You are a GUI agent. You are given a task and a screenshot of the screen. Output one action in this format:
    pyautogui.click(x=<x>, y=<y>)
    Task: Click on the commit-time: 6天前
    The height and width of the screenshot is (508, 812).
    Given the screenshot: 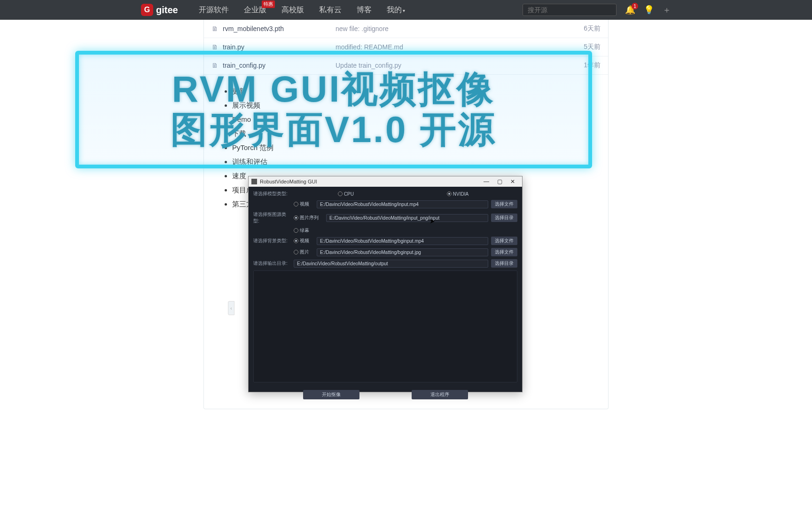 What is the action you would take?
    pyautogui.click(x=582, y=29)
    